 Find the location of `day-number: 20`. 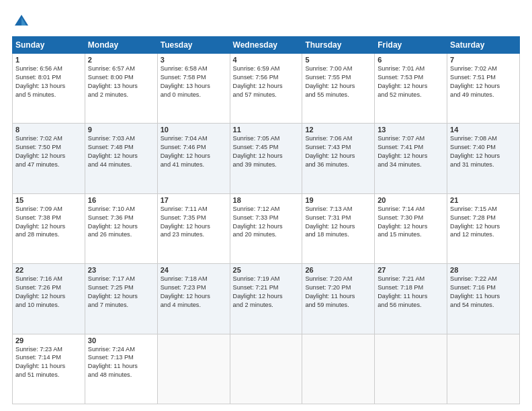

day-number: 20 is located at coordinates (411, 200).